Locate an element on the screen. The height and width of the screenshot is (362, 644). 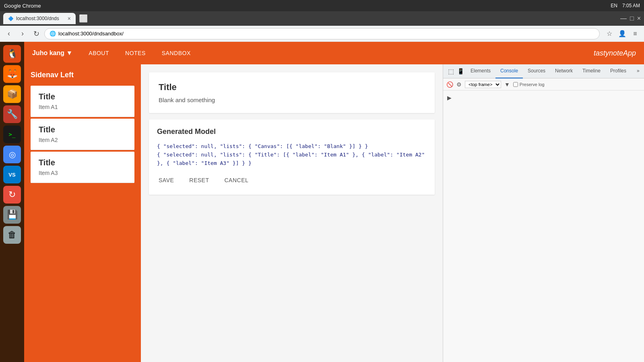
preserve-log-text: Preserve log is located at coordinates (532, 84).